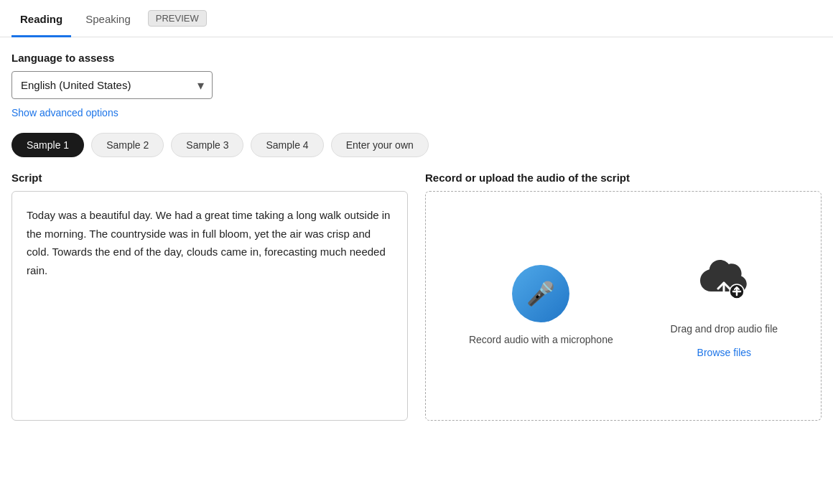 The image size is (833, 504). What do you see at coordinates (416, 145) in the screenshot?
I see `sample-pills: Sample 1 Sample 2 Sample 3 Sample 4 Ente…` at bounding box center [416, 145].